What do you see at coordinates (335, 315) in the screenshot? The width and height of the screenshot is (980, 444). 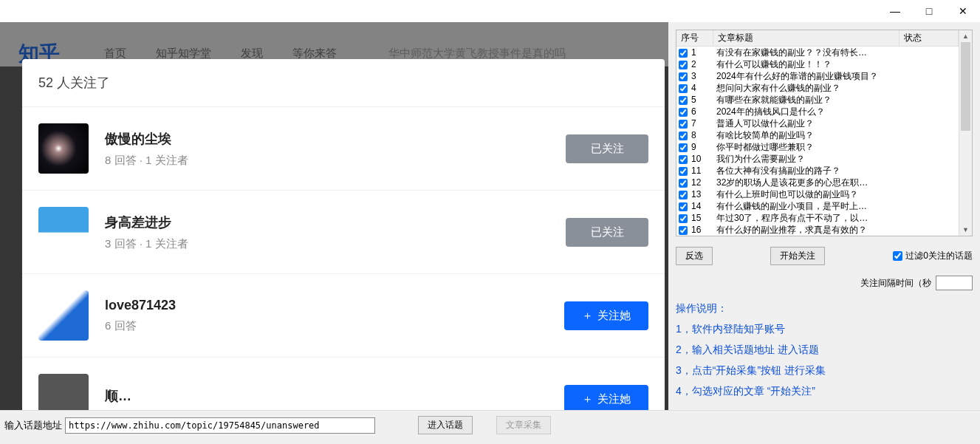 I see `user-info: love8714236 回答` at bounding box center [335, 315].